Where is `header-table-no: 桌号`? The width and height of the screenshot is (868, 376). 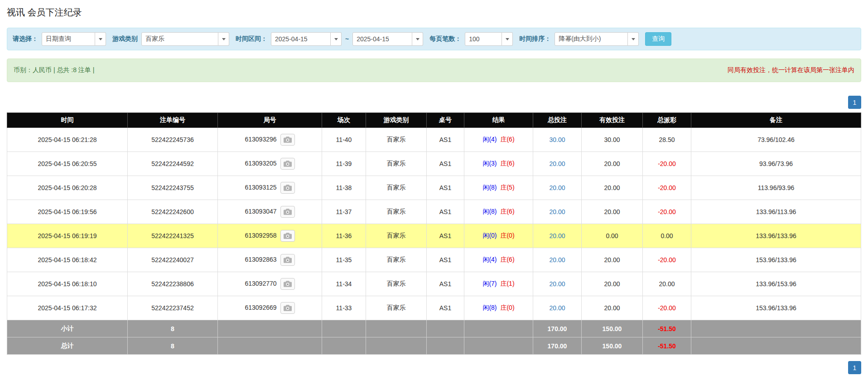 header-table-no: 桌号 is located at coordinates (446, 121).